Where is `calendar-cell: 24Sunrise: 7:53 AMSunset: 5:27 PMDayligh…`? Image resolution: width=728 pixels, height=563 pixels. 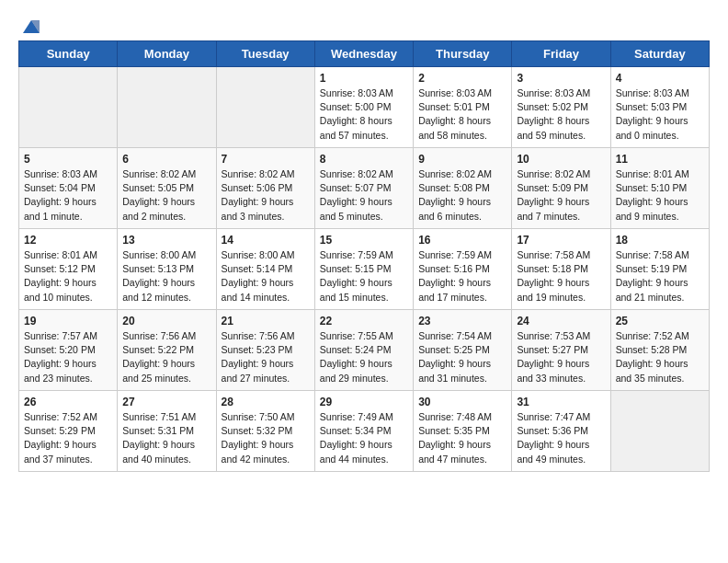
calendar-cell: 24Sunrise: 7:53 AMSunset: 5:27 PMDayligh… is located at coordinates (561, 350).